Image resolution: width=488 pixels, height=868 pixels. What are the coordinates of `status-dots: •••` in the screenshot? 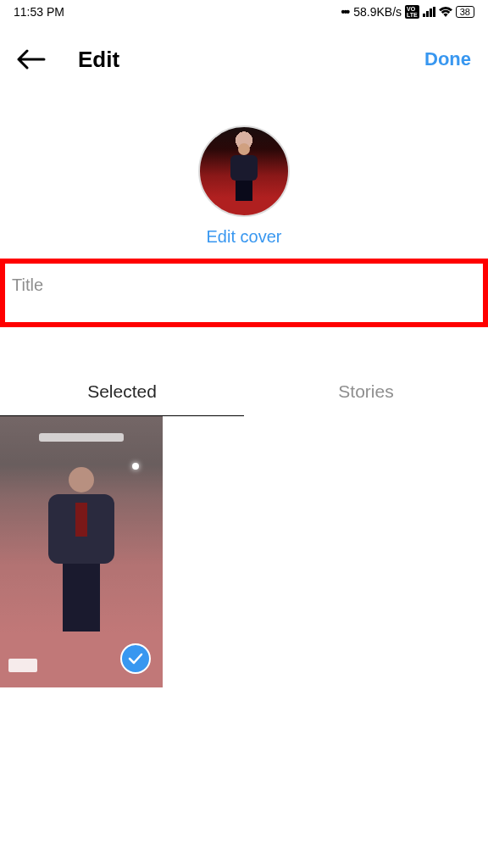 It's located at (346, 12).